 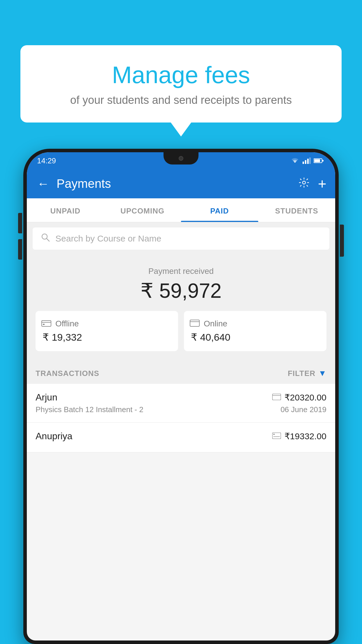 What do you see at coordinates (322, 373) in the screenshot?
I see `filter-icon: ▼` at bounding box center [322, 373].